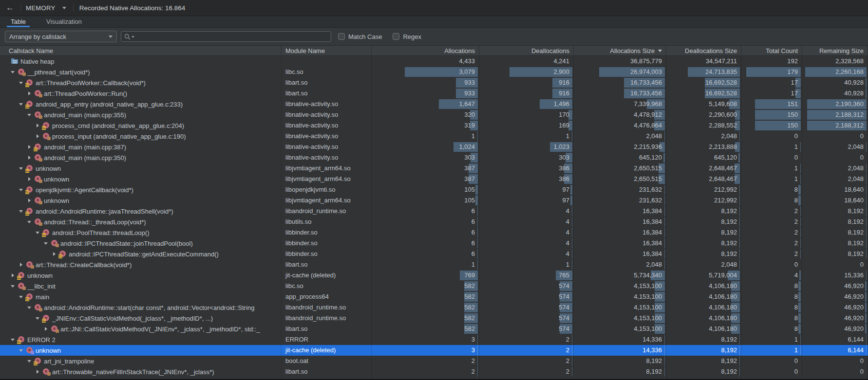  Describe the element at coordinates (434, 147) in the screenshot. I see `table-row: android_main (main.cpp:387)libnative-act…` at that location.